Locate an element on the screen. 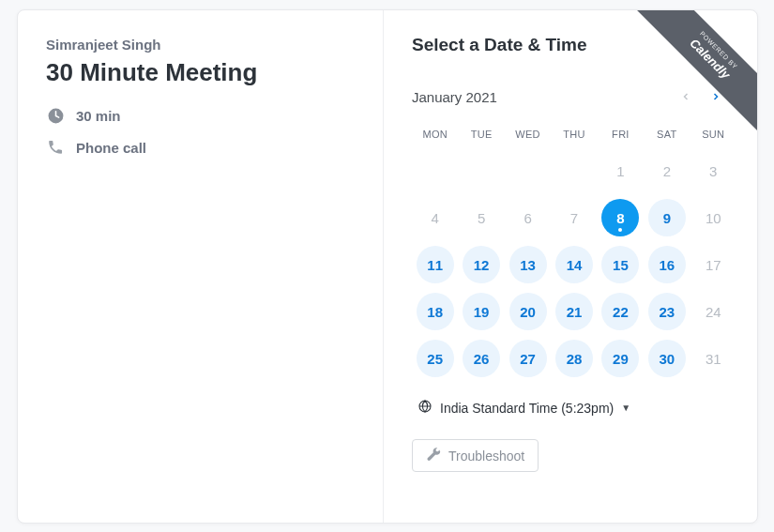 The image size is (774, 532). day-number: 15 is located at coordinates (620, 265).